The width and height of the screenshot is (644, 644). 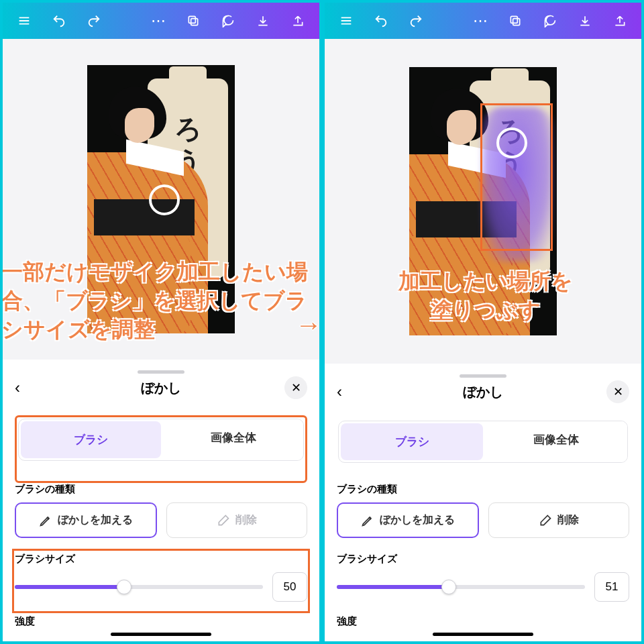 I want to click on annotation-left: 一部だけモザイク加工したい場合、「ブラシ」を選択してブラシサイズを調整, so click(x=159, y=301).